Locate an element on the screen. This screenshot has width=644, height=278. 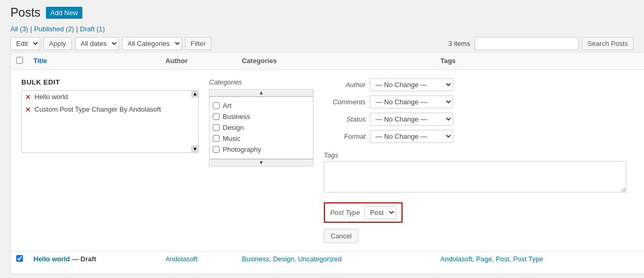
post-type-label: Post Type is located at coordinates (345, 213).